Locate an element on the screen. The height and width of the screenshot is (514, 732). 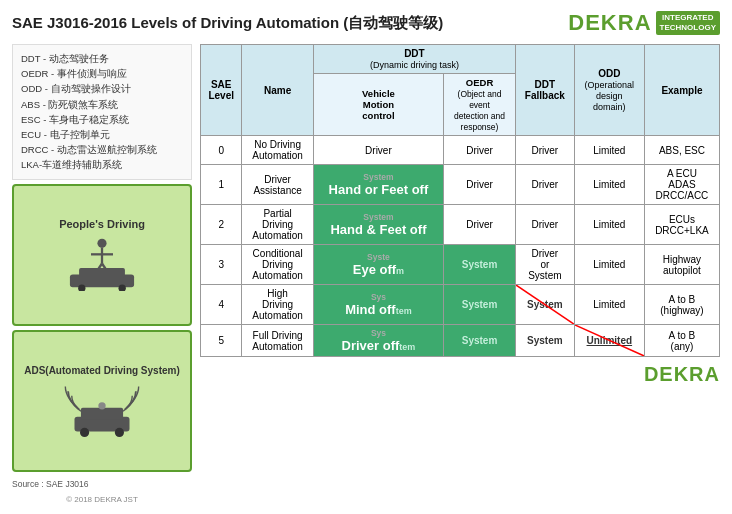
col-name-header: Name is located at coordinates (278, 90).